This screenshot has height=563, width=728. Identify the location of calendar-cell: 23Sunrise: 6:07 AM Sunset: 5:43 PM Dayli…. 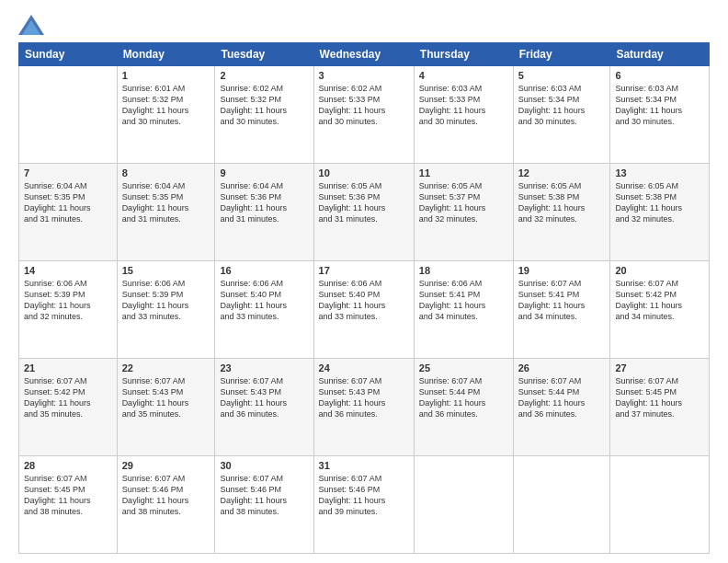
(265, 408).